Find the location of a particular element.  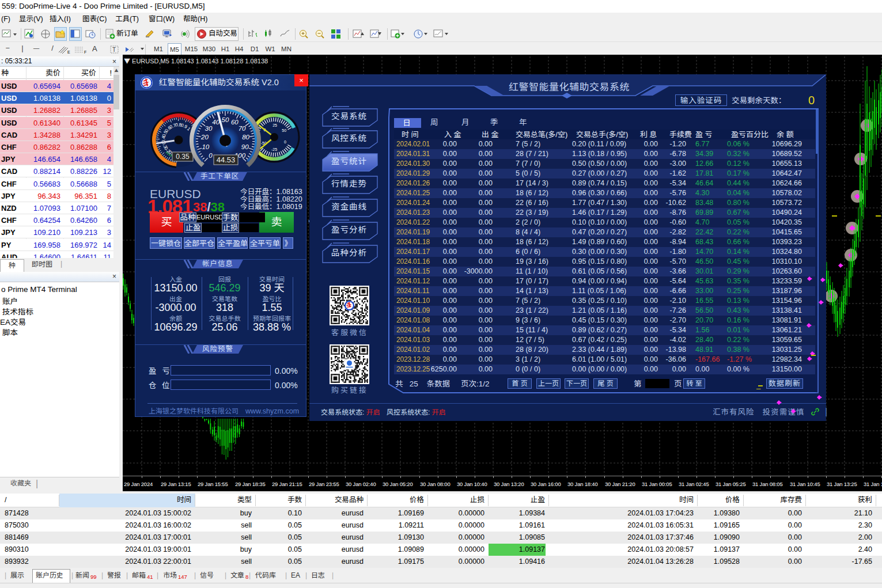

svg-text: 80 is located at coordinates (245, 137).